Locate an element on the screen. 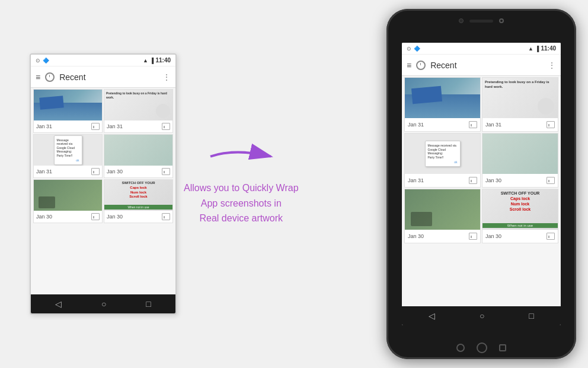  date-comic-small: Jan 31 is located at coordinates (115, 126).